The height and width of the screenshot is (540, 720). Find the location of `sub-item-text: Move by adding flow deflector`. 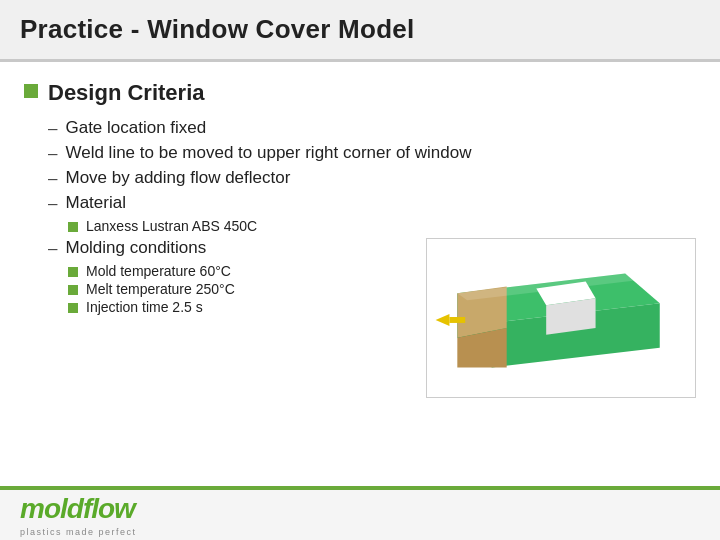

sub-item-text: Move by adding flow deflector is located at coordinates (178, 178).